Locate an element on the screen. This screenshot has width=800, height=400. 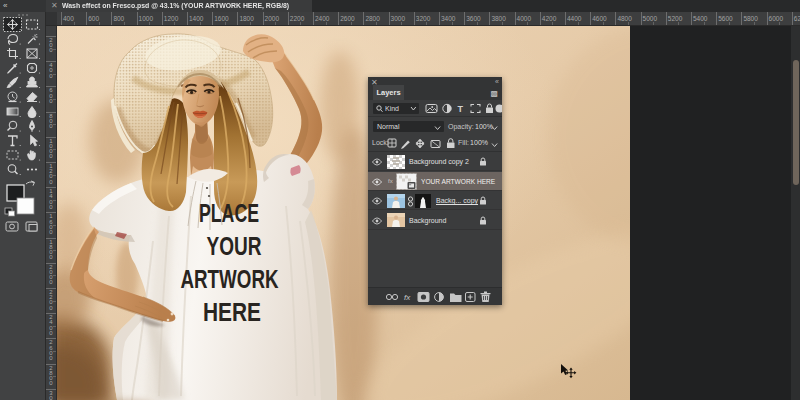
svg-text: PLACE is located at coordinates (229, 213).